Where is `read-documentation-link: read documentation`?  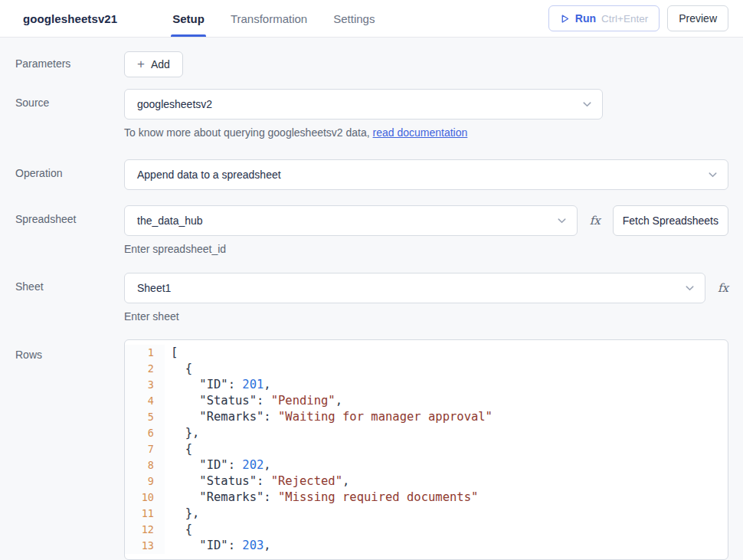 read-documentation-link: read documentation is located at coordinates (421, 133).